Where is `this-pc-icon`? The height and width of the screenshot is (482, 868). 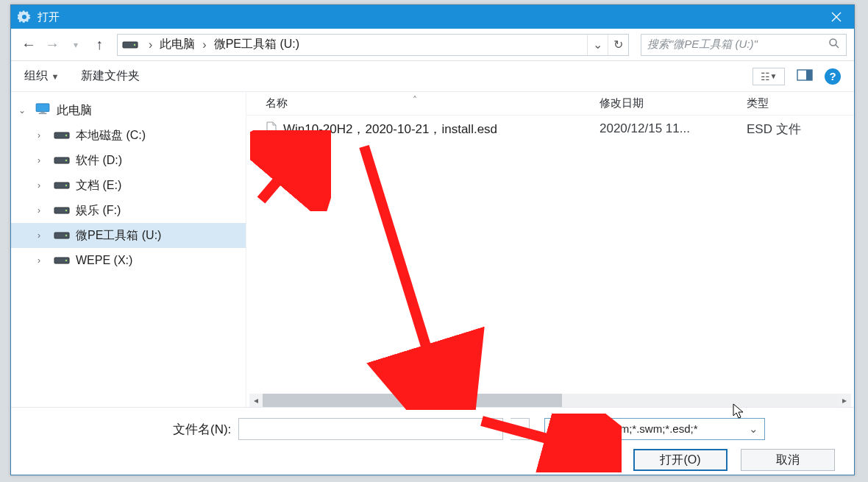 this-pc-icon is located at coordinates (43, 110).